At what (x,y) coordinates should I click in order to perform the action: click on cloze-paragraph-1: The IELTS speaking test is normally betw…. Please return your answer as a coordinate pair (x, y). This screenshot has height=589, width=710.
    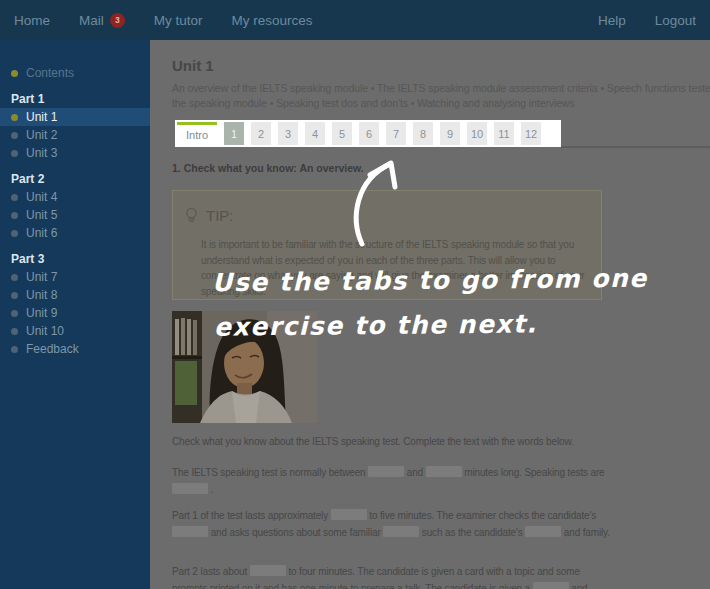
    Looking at the image, I should click on (393, 481).